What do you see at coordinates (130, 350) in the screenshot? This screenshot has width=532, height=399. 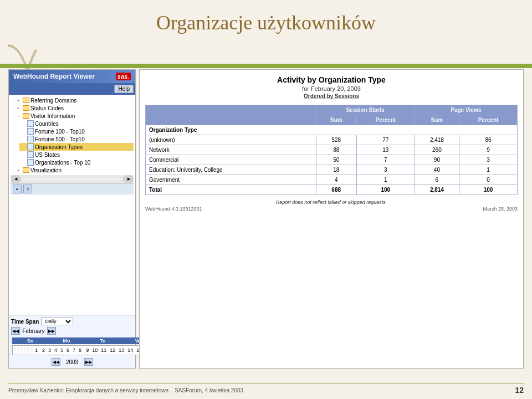 I see `cal-cell: 14` at bounding box center [130, 350].